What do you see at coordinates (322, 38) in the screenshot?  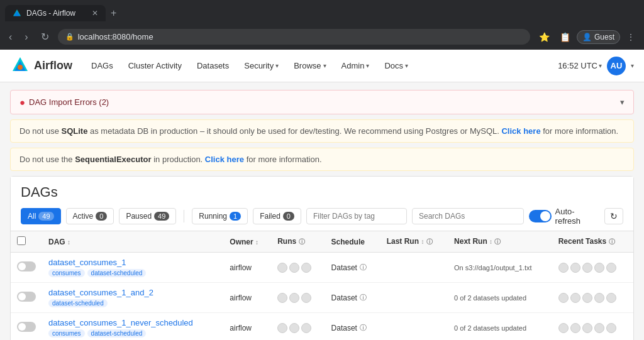 I see `browser-toolbar: ‹ › ↻ 🔒 localhost:8080/home ⭐ 📋 👤 Guest …` at bounding box center [322, 38].